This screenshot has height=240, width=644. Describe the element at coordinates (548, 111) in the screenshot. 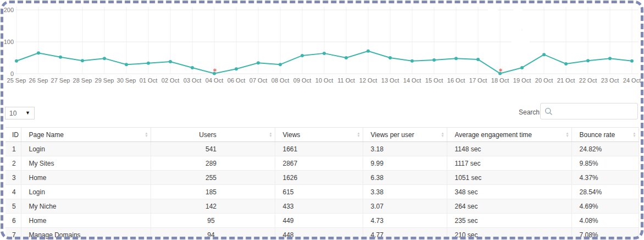

I see `search-icon` at that location.